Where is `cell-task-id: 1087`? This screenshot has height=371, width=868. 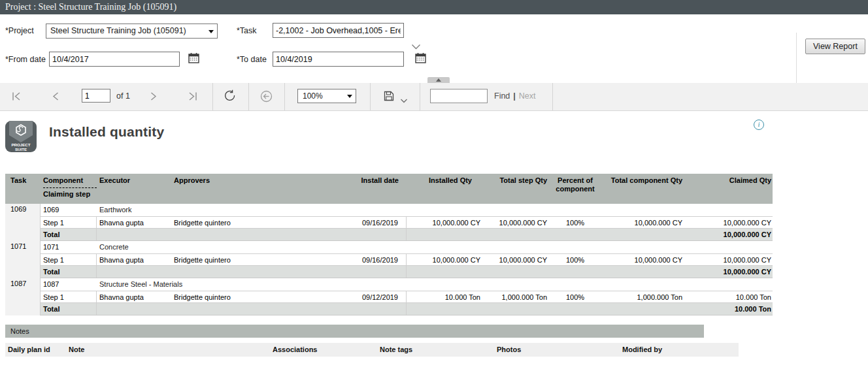 cell-task-id: 1087 is located at coordinates (23, 297).